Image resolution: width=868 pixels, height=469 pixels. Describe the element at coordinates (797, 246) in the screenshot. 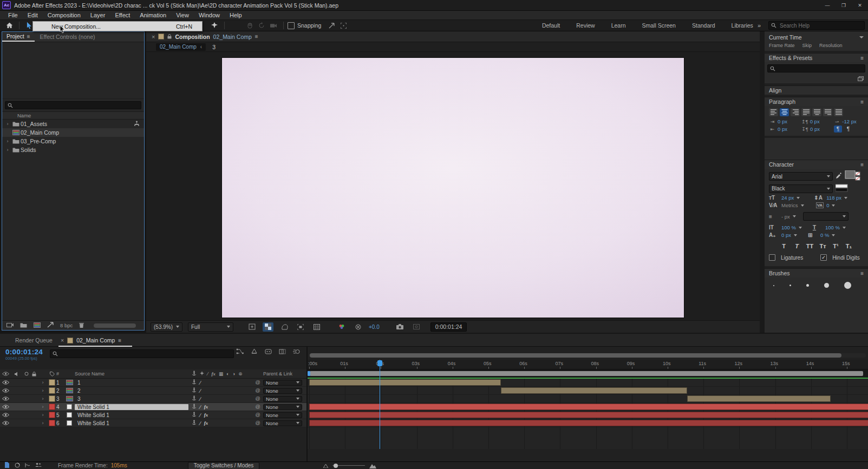

I see `faux-italic-button: T` at that location.